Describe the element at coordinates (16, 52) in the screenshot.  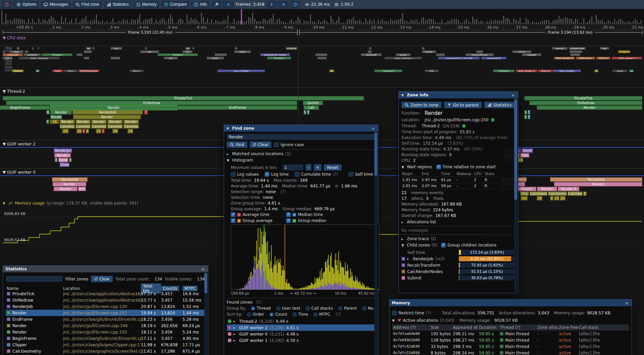
I see `cpu-zone-kwgr: kwgr` at that location.